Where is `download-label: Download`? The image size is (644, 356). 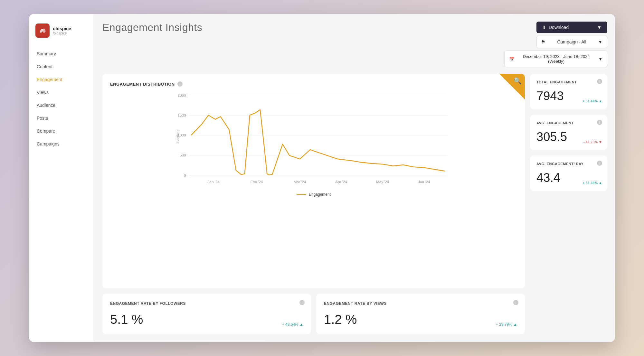 download-label: Download is located at coordinates (559, 27).